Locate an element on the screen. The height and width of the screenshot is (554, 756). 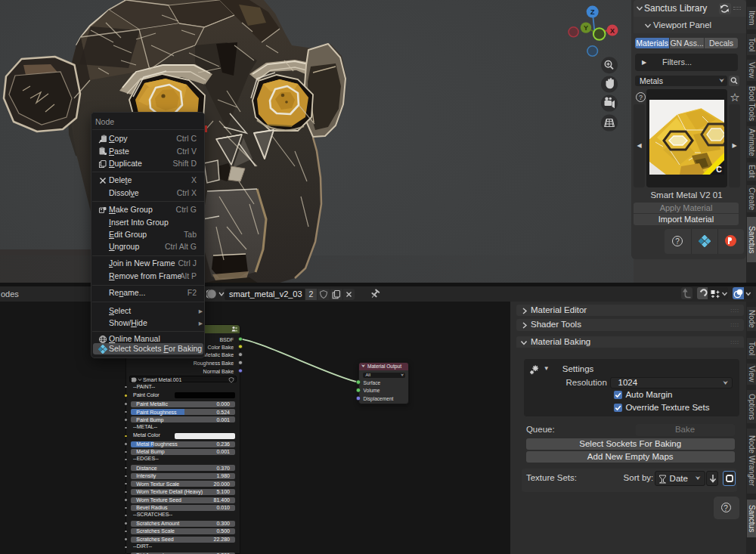
svg-text: Y is located at coordinates (586, 28).